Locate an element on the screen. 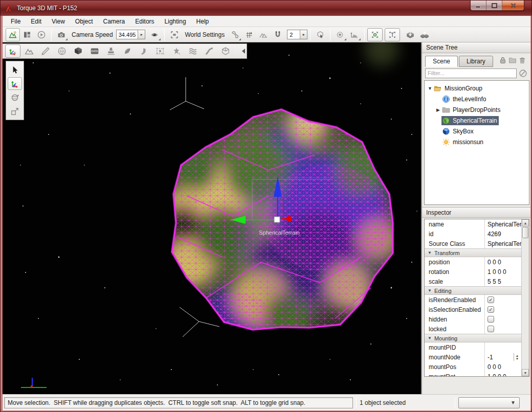 The image size is (532, 412). menu-item-file: File is located at coordinates (15, 21).